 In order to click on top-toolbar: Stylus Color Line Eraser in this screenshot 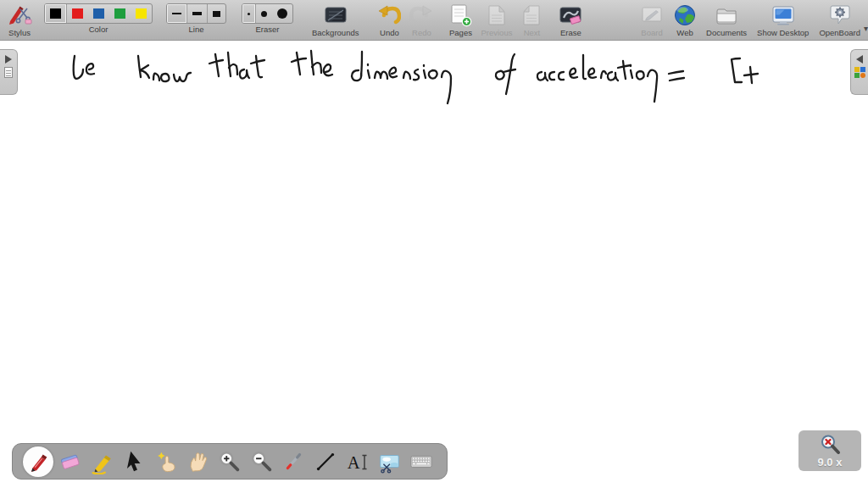, I will do `click(434, 20)`.